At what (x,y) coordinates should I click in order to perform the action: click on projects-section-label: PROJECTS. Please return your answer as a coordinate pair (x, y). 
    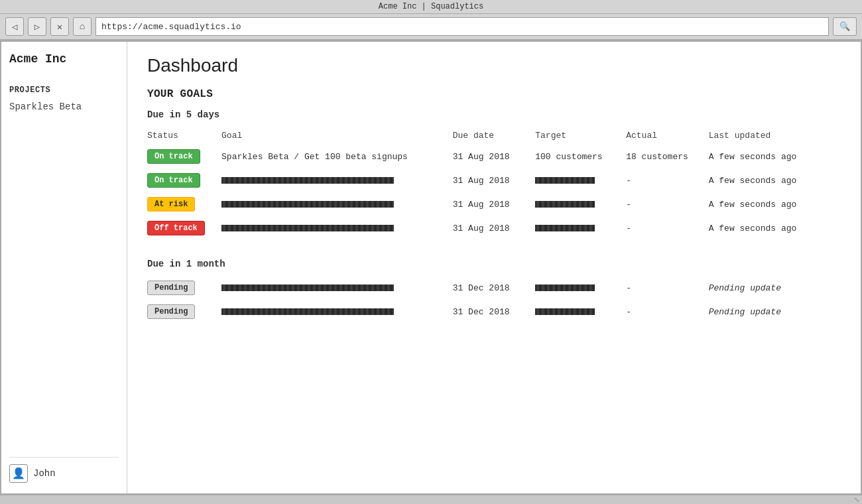
    Looking at the image, I should click on (64, 90).